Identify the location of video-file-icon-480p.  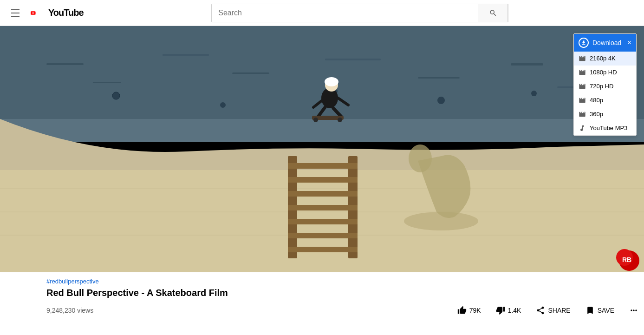
(582, 100).